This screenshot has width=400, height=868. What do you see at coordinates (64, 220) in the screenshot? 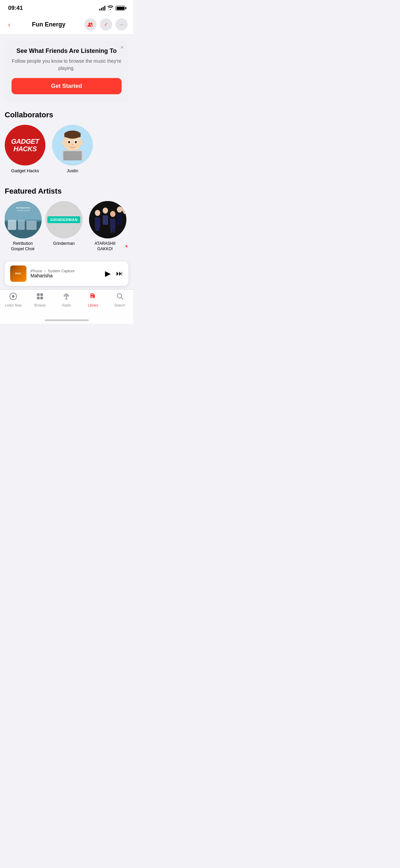
I see `grinderman-logo: GRINDERMAN` at bounding box center [64, 220].